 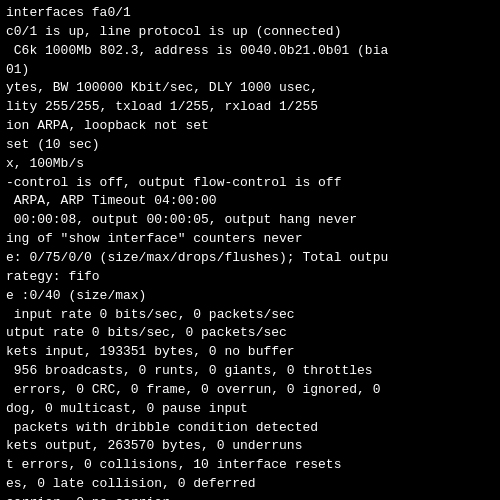 I want to click on terminal-line: errors, 0 CRC, 0 frame, 0 overrun, 0 ign…, so click(x=250, y=390).